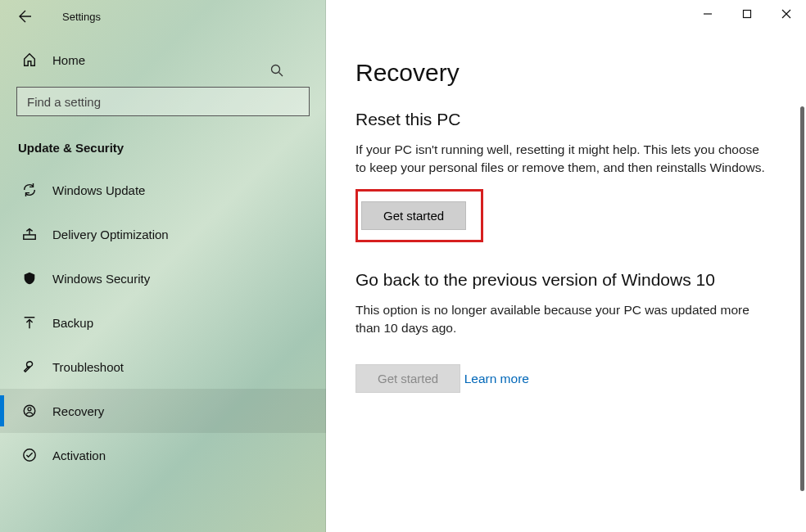 This screenshot has width=806, height=532. I want to click on titlebar: Settings, so click(163, 16).